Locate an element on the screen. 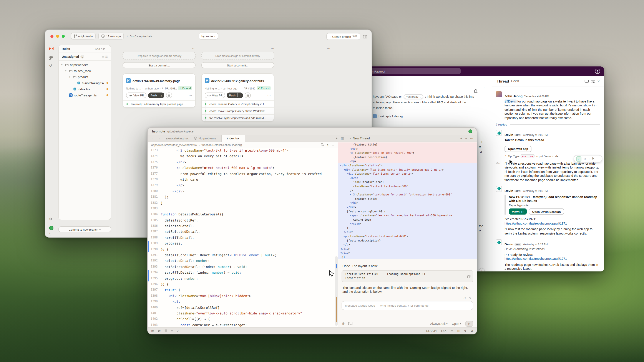 The image size is (644, 362). code-line: 1391 detailsScrollRef: React.RefObject<H… is located at coordinates (243, 255).